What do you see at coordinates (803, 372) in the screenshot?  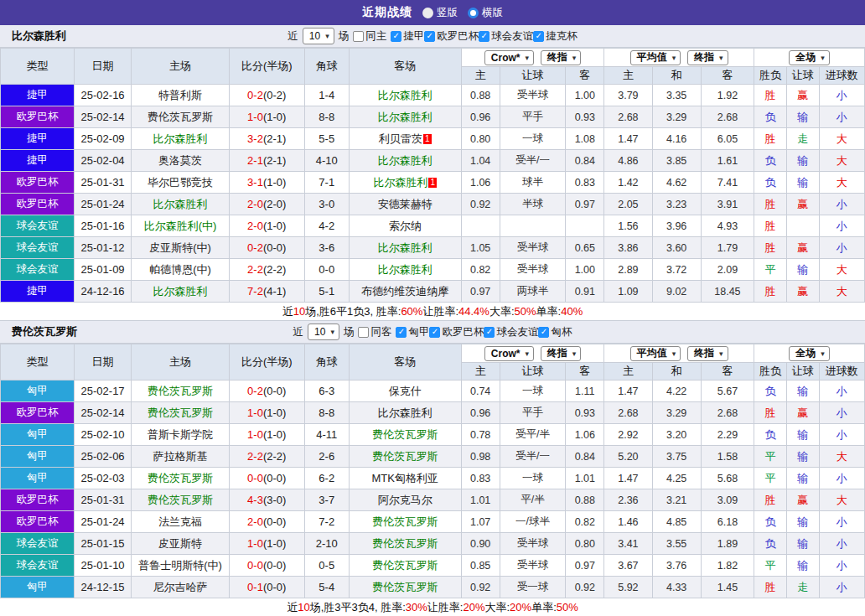 I see `subcol-handicap-result: 让球` at bounding box center [803, 372].